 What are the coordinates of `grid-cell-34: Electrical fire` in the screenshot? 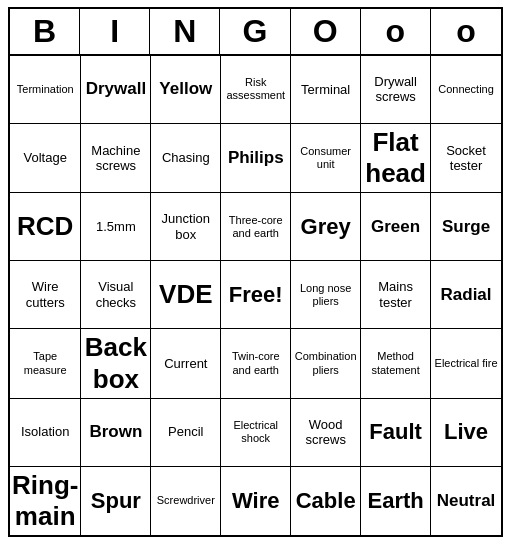 It's located at (466, 364).